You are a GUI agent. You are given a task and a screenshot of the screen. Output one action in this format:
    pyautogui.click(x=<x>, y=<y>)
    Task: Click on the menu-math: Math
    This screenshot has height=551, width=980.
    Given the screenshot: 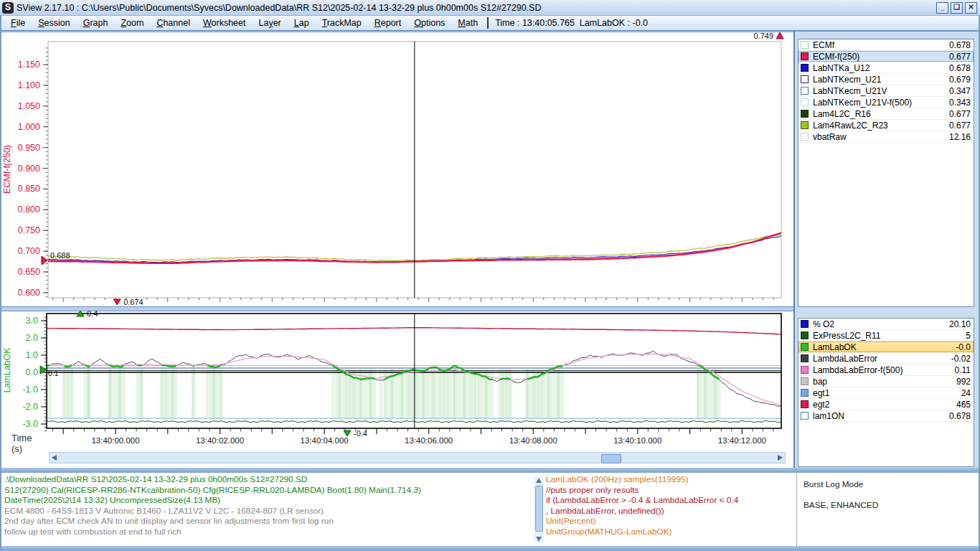 What is the action you would take?
    pyautogui.click(x=468, y=23)
    